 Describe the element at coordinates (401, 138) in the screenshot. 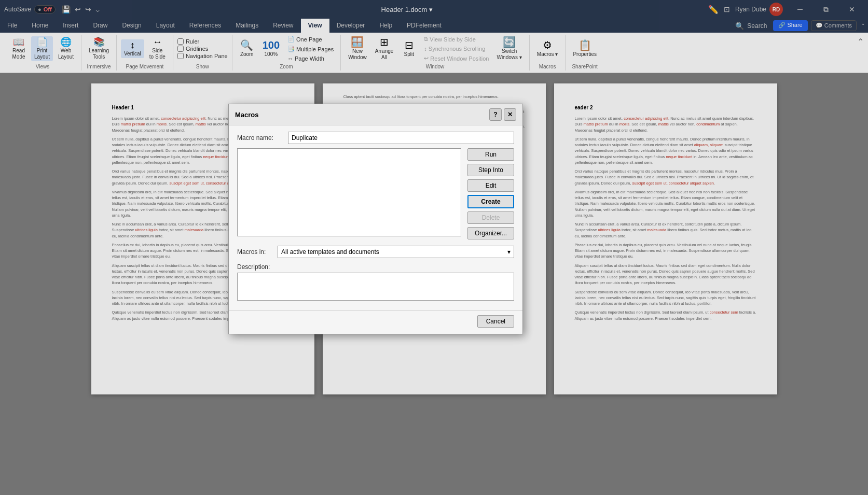

I see `macro-name-input` at that location.